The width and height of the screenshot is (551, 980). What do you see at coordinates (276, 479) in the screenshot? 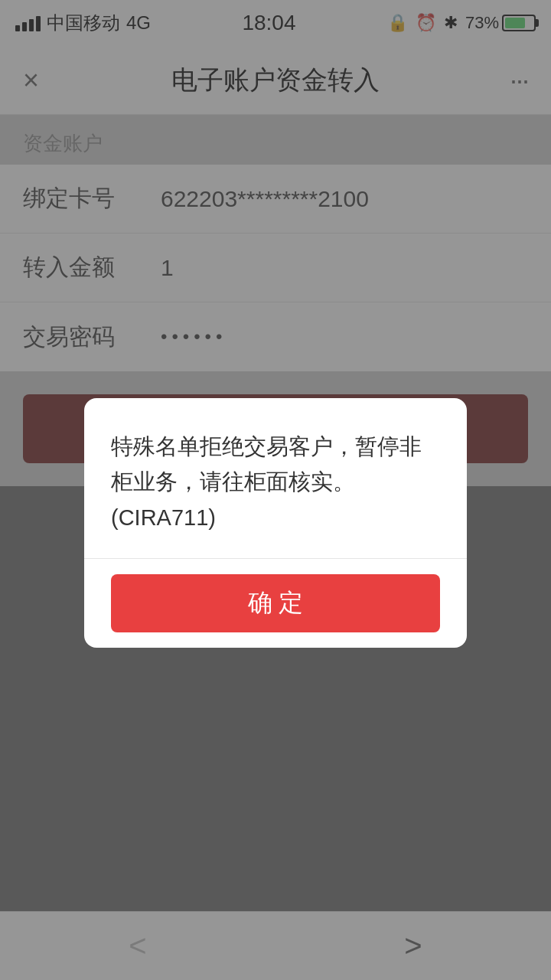
I see `dialog-message: 特殊名单拒绝交易客户，暂停非柜业务，请往柜面核实。(CIRA711)` at bounding box center [276, 479].